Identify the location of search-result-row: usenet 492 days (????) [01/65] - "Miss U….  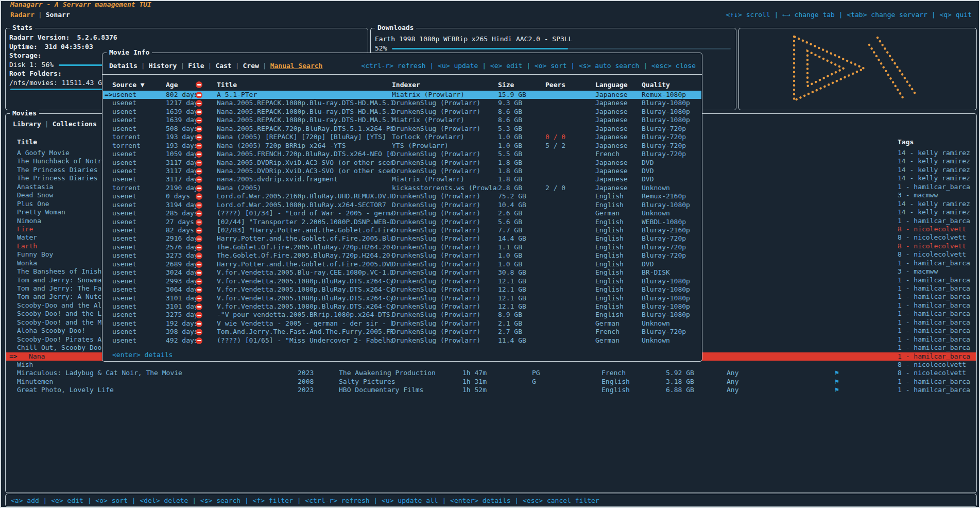
(402, 341).